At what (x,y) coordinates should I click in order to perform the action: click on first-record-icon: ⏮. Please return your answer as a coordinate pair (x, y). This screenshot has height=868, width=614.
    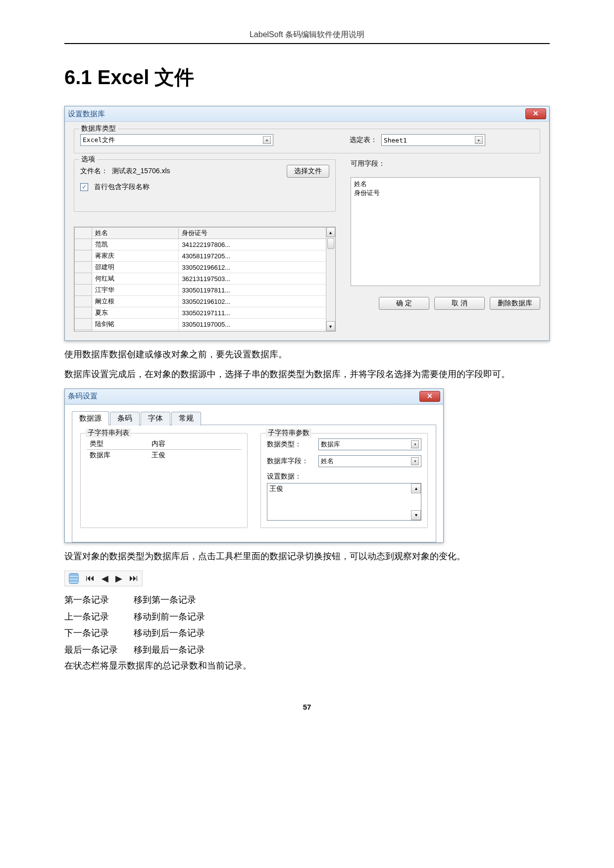
    Looking at the image, I should click on (90, 578).